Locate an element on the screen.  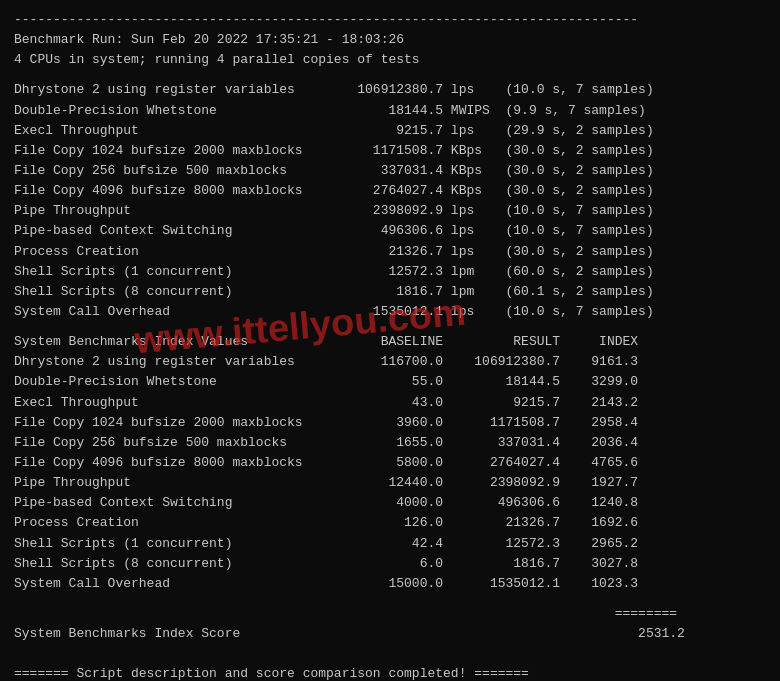
index-benchmark-row: File Copy 4096 bufsize 8000 maxblocks 58… is located at coordinates (390, 463).